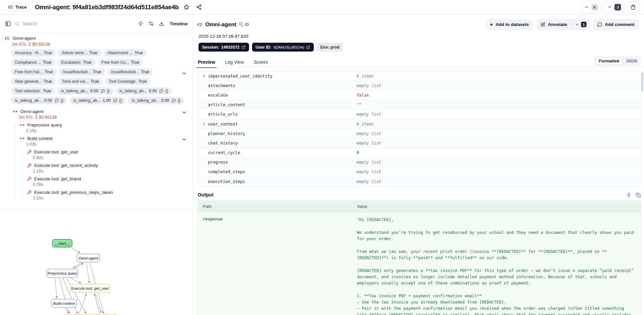 This screenshot has width=644, height=315. What do you see at coordinates (638, 195) in the screenshot?
I see `copy-icon` at bounding box center [638, 195].